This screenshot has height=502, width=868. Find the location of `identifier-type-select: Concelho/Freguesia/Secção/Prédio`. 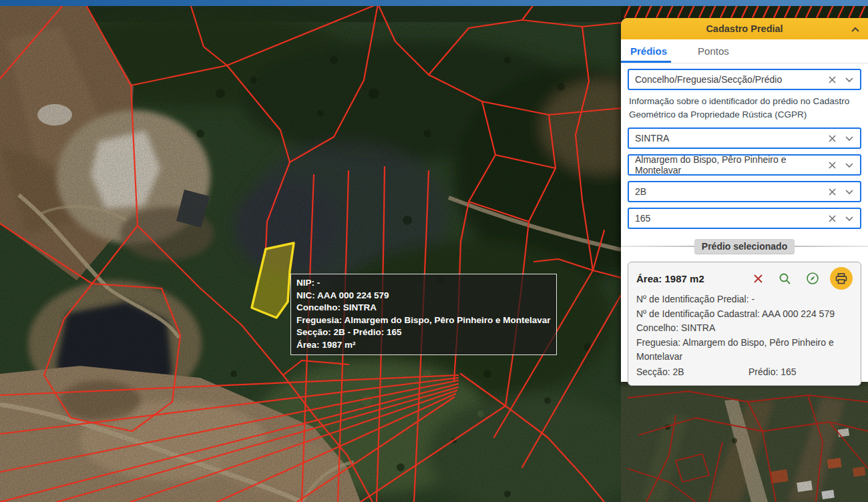

identifier-type-select: Concelho/Freguesia/Secção/Prédio is located at coordinates (744, 79).